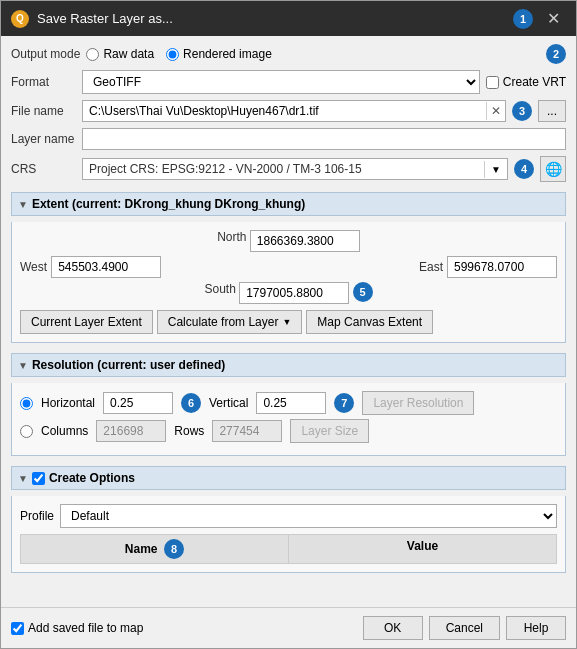  Describe the element at coordinates (492, 82) in the screenshot. I see `create-vrt-checkbox` at that location.